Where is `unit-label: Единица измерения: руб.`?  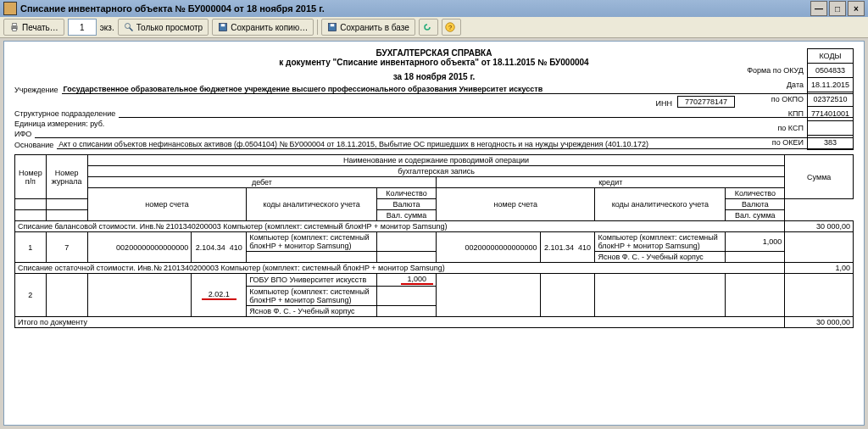
unit-label: Единица измерения: руб. is located at coordinates (59, 124).